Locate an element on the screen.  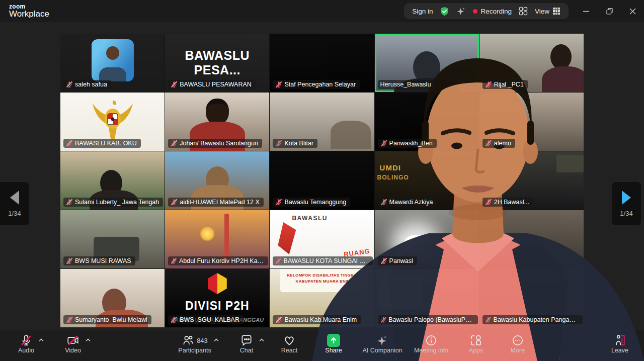
participant-name-tag: Panwaslih_Ben is located at coordinates (408, 143).